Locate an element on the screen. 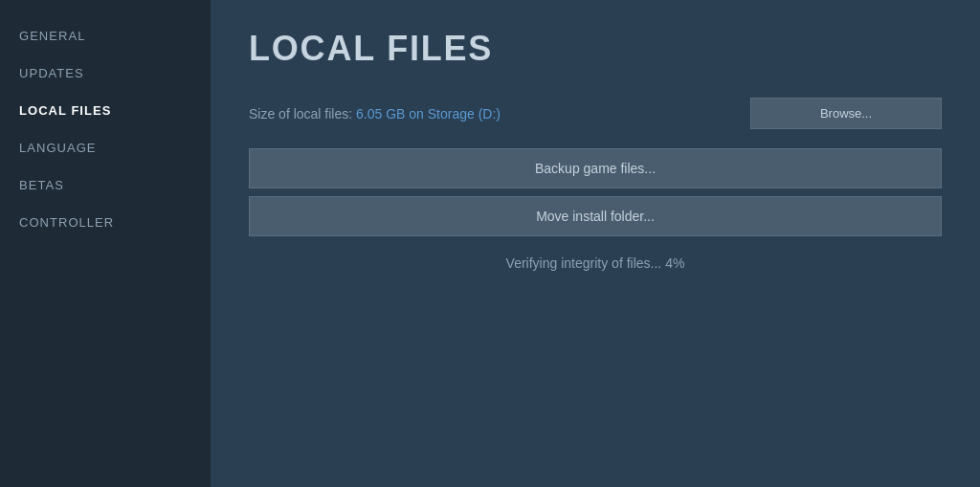 The width and height of the screenshot is (980, 487). sidebar-item-local-files: LOCAL FILES is located at coordinates (105, 111).